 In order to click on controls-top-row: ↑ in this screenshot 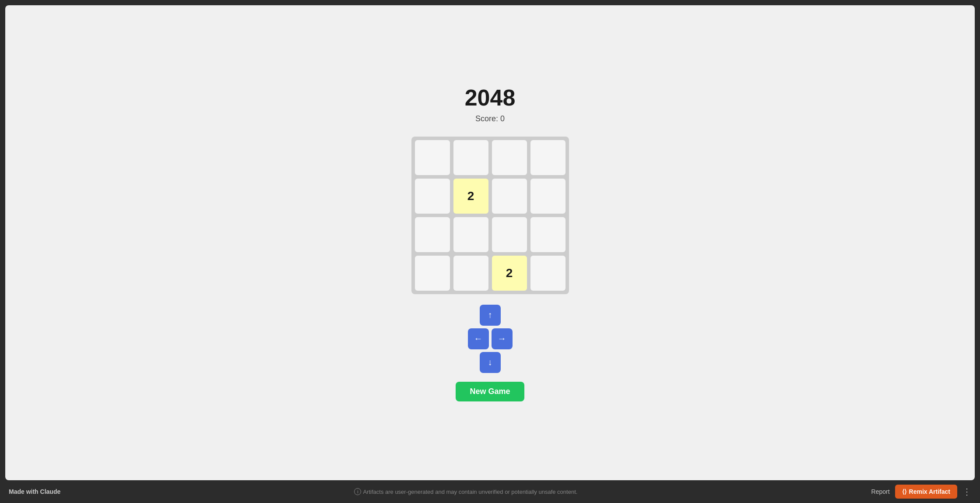, I will do `click(490, 315)`.